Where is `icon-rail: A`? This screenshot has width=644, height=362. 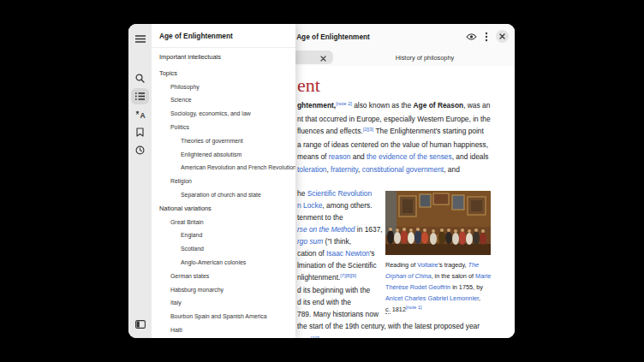 icon-rail: A is located at coordinates (140, 181).